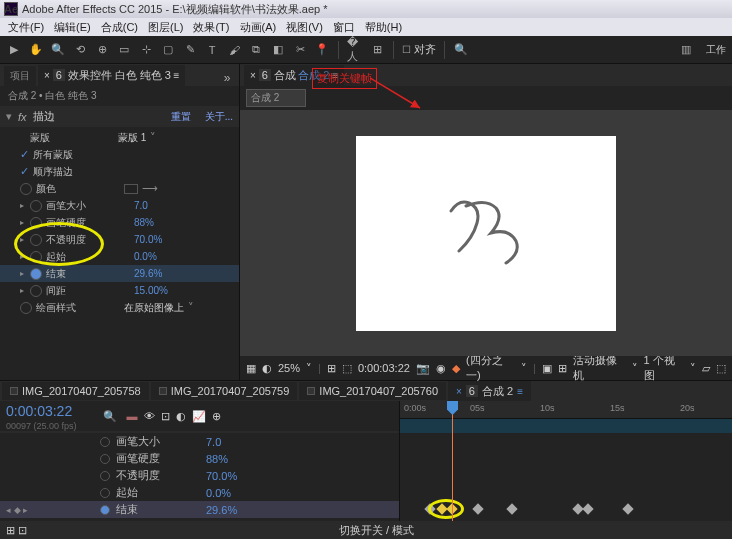  I want to click on menu-effect: 效果(T), so click(211, 27).